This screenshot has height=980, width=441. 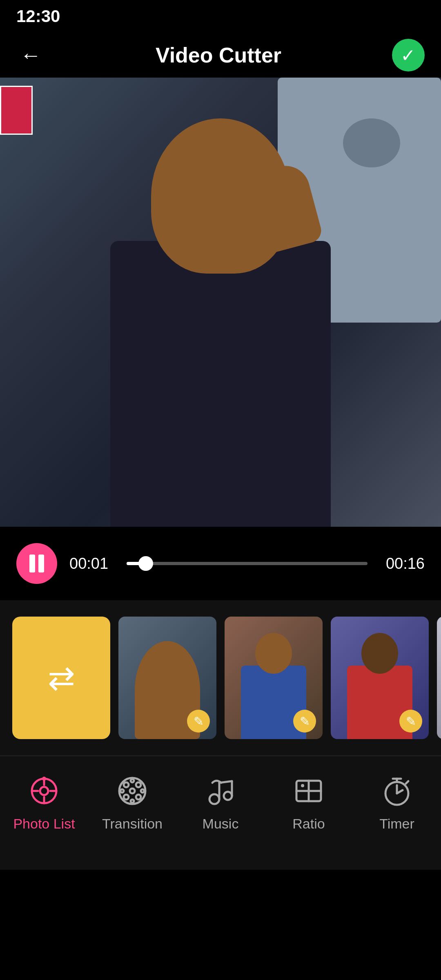 I want to click on swap-icon: ⇄, so click(x=61, y=678).